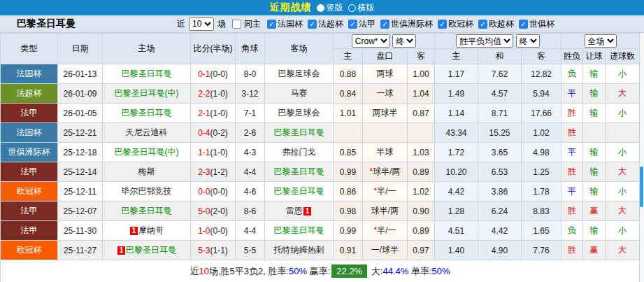 Image resolution: width=644 pixels, height=282 pixels. Describe the element at coordinates (250, 74) in the screenshot. I see `corner-cell: 8-0` at that location.